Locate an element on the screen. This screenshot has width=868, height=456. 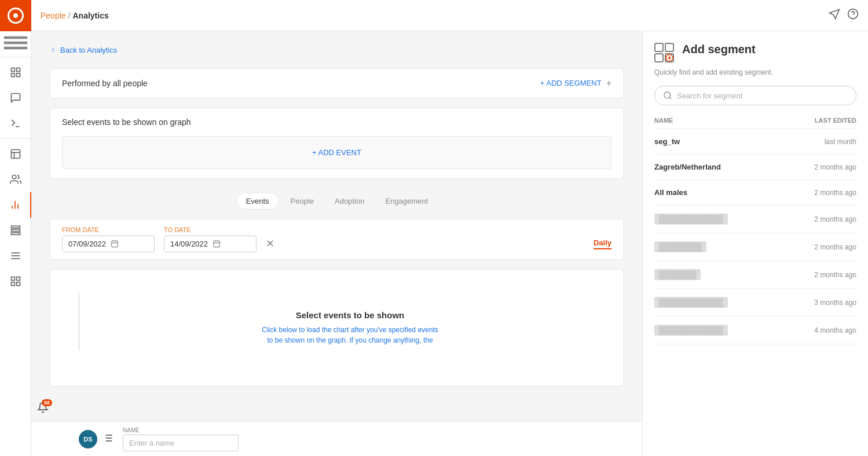
col-edited: Last edited is located at coordinates (836, 120).